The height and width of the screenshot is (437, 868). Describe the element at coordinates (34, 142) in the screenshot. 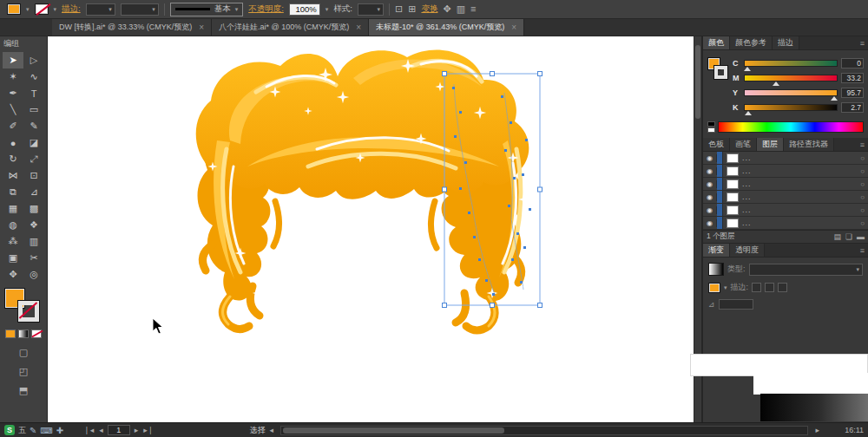

I see `eraser-tool: ◪` at that location.